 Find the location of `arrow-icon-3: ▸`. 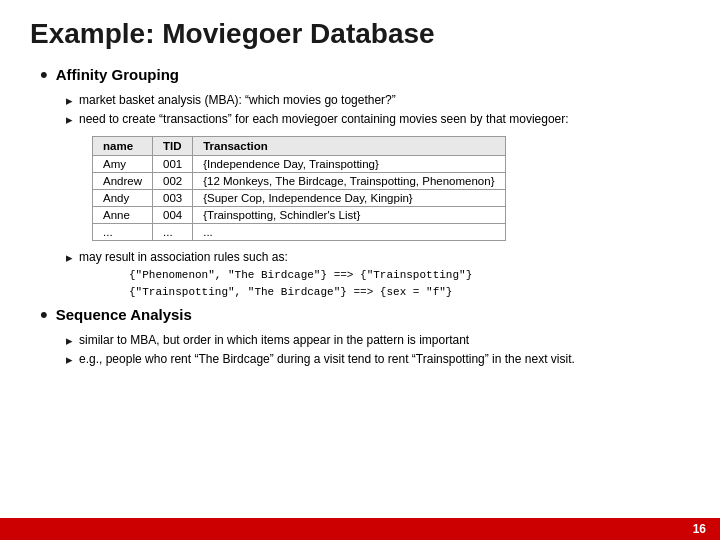

arrow-icon-3: ▸ is located at coordinates (70, 258).